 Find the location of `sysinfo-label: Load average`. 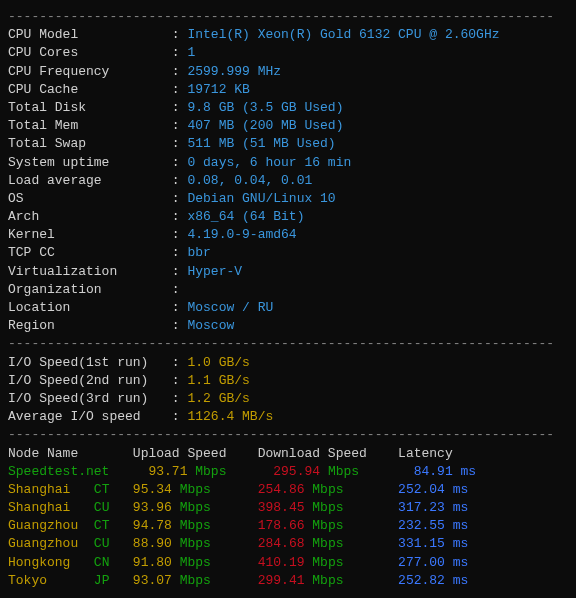

sysinfo-label: Load average is located at coordinates (90, 180).